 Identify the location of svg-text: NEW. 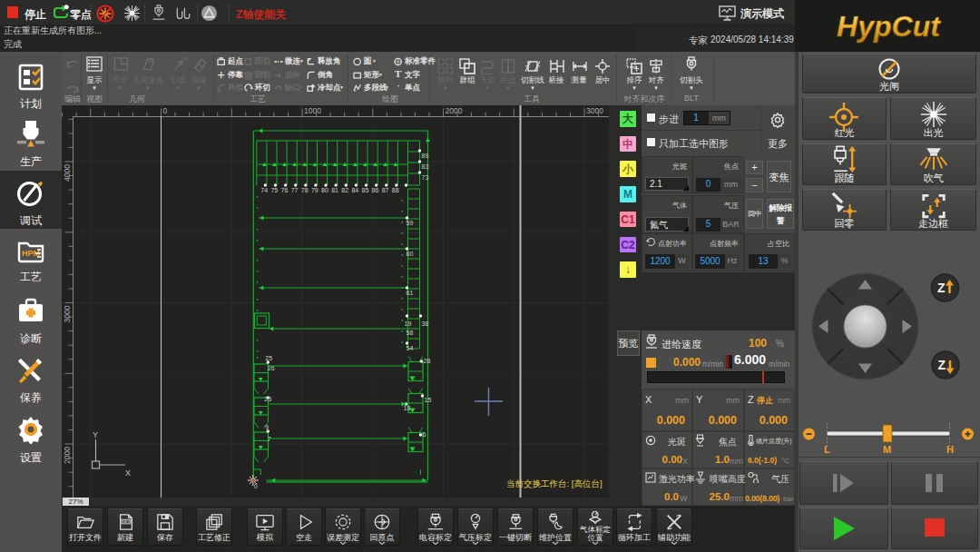
(127, 521).